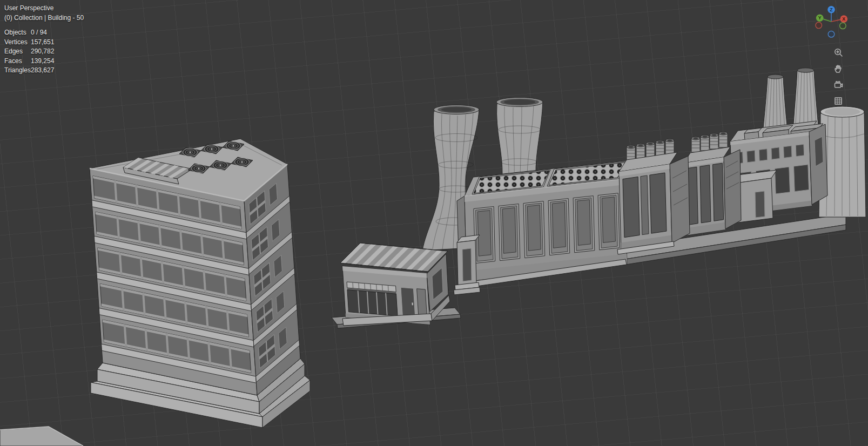  I want to click on gizmo-axis-z: Z, so click(831, 10).